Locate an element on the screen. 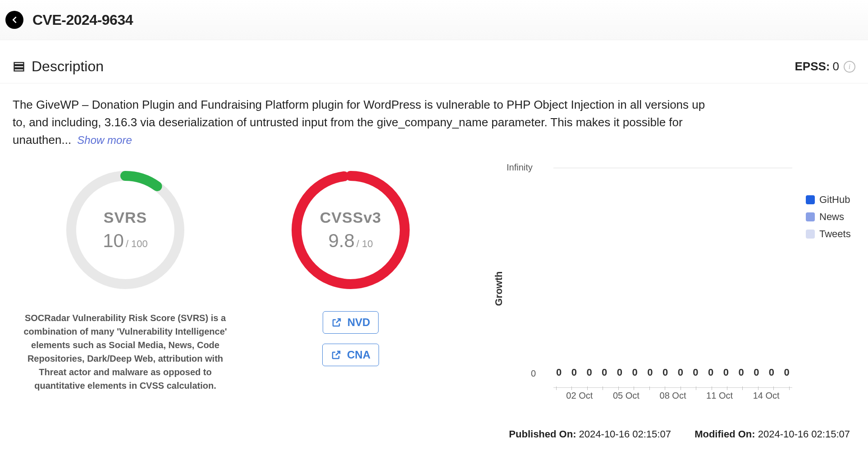 The height and width of the screenshot is (469, 868). cna-link: CNA is located at coordinates (351, 355).